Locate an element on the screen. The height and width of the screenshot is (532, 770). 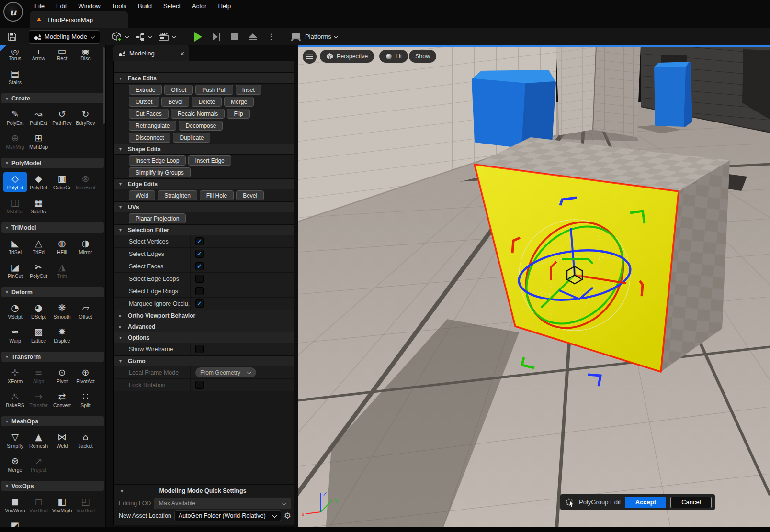
palette-item-jacket: ⌂Jacket is located at coordinates (85, 440).